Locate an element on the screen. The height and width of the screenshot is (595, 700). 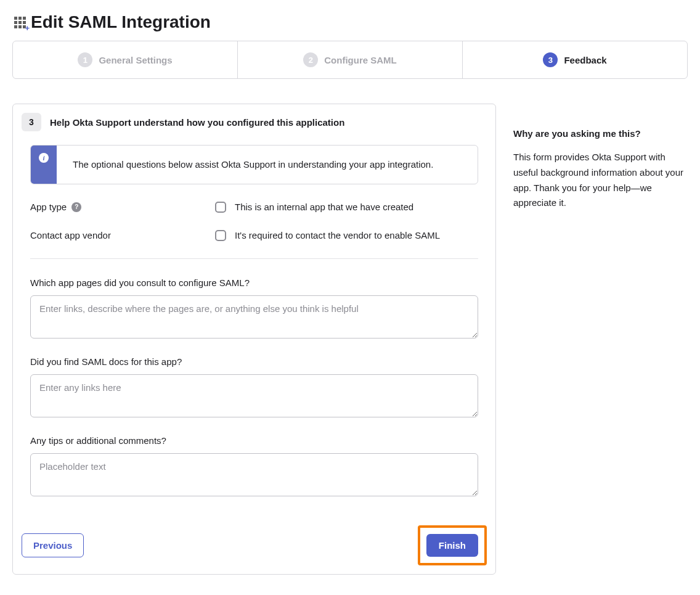
contact-vendor-checkbox-label: It's required to contact the vendor to e… is located at coordinates (338, 236).